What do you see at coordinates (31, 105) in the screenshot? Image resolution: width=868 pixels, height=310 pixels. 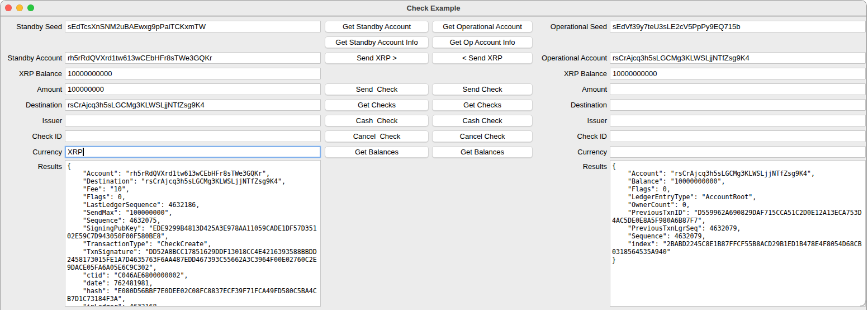 I see `standby-destination-label: Destination` at bounding box center [31, 105].